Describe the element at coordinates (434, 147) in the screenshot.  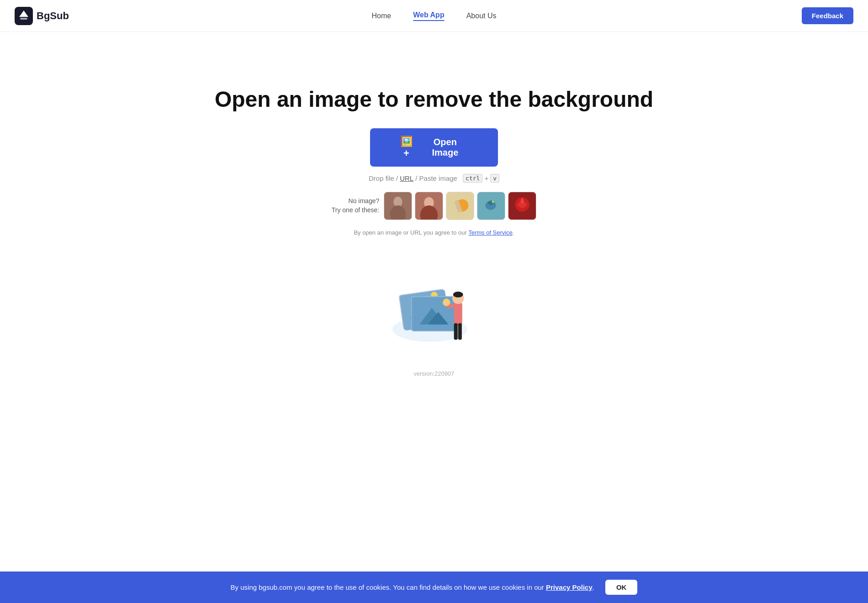
I see `open-image-button: 🖼️+ Open Image` at that location.